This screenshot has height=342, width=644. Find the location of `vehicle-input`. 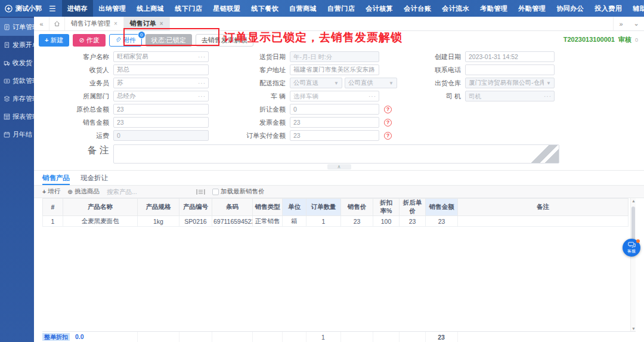

vehicle-input is located at coordinates (335, 96).